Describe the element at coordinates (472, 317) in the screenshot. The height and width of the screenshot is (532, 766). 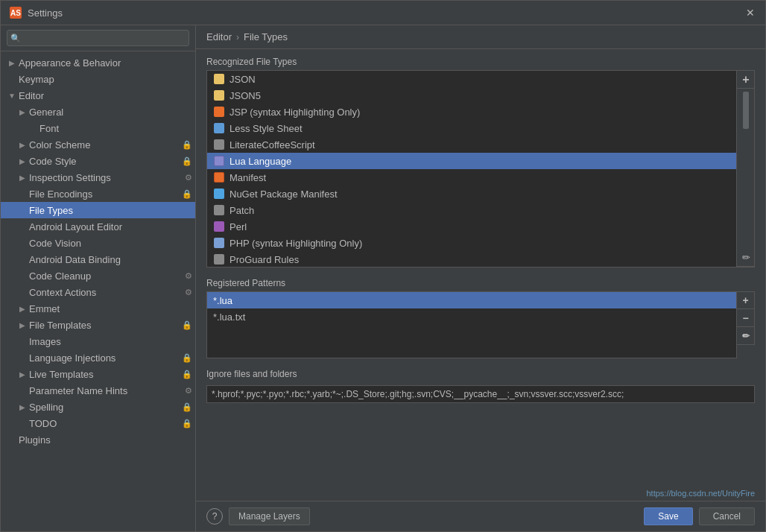
I see `pattern-item-lua-txt: *.lua.txt` at that location.